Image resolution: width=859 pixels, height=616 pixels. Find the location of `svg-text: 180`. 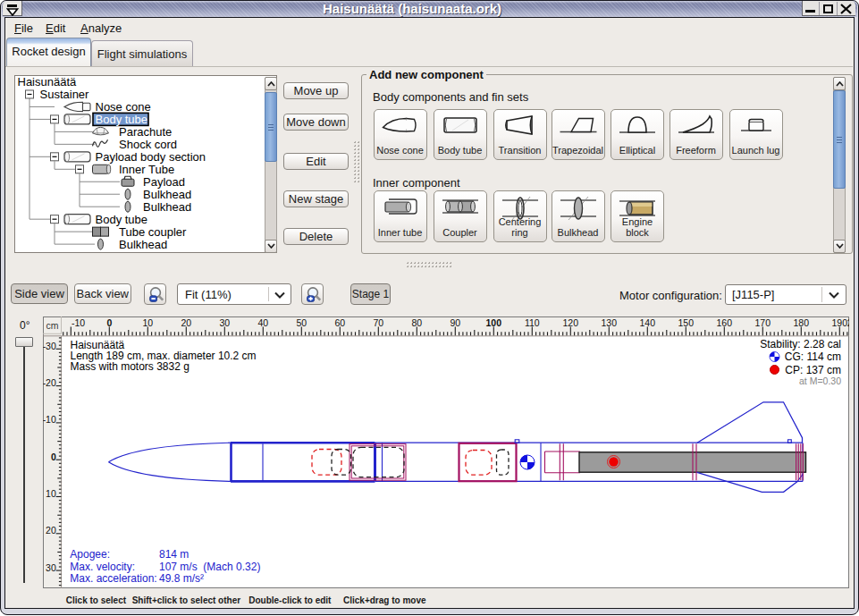

svg-text: 180 is located at coordinates (802, 323).